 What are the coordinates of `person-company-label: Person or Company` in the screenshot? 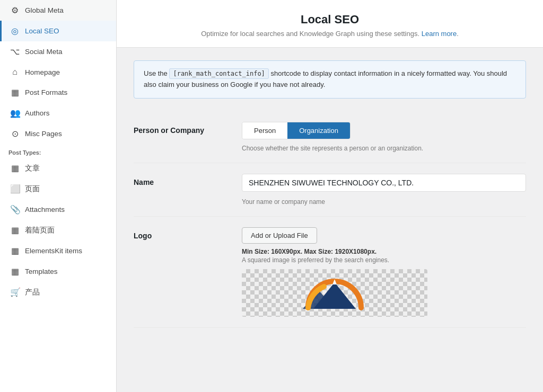 It's located at (181, 128).